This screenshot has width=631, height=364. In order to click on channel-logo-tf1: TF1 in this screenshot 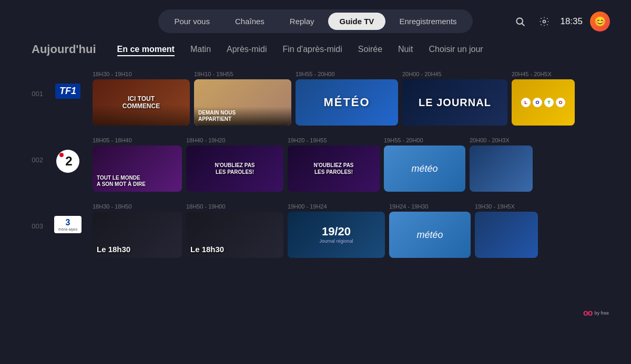, I will do `click(68, 85)`.